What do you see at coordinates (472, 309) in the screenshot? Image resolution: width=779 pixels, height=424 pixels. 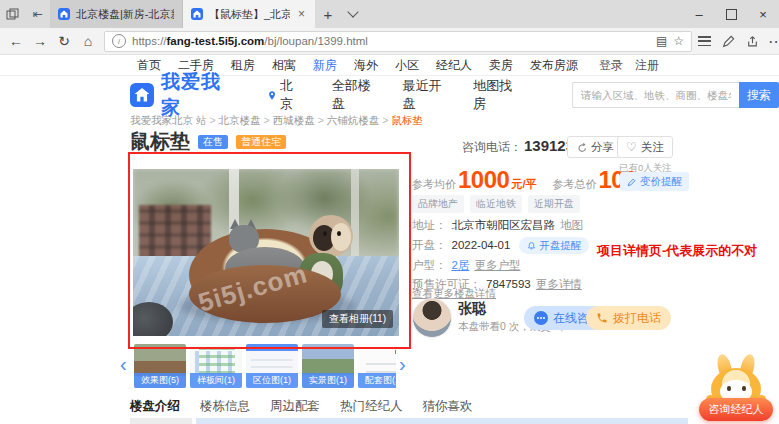 I see `agent-name: 张聪` at bounding box center [472, 309].